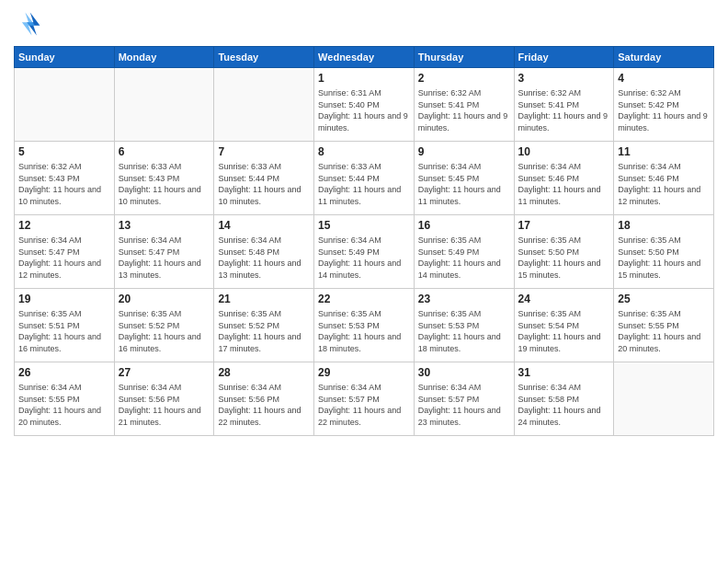  Describe the element at coordinates (664, 326) in the screenshot. I see `day-cell: 25Sunrise: 6:35 AM Sunset: 5:55 PM Dayli…` at that location.